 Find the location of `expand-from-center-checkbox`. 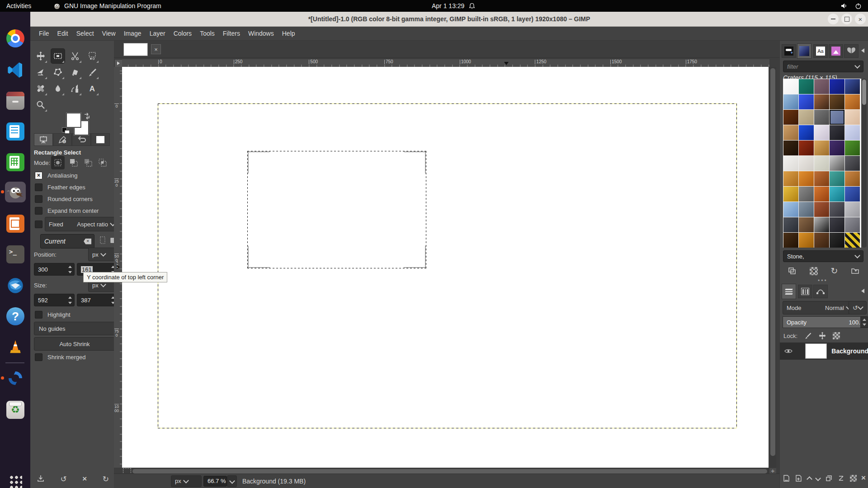

expand-from-center-checkbox is located at coordinates (39, 211).